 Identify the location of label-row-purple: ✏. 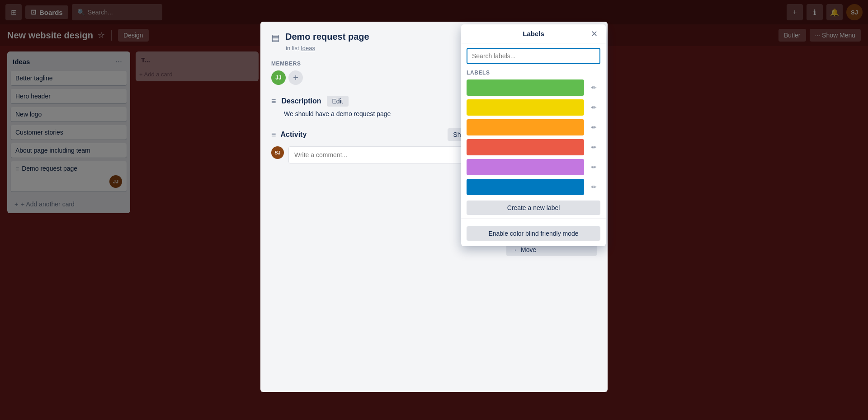
(533, 167).